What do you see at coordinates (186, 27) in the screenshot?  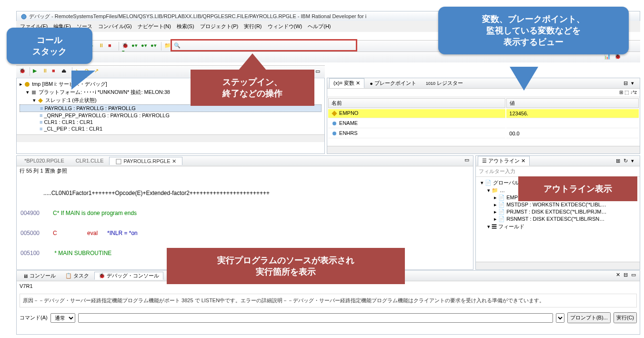 I see `menu-search: 検索(S)` at bounding box center [186, 27].